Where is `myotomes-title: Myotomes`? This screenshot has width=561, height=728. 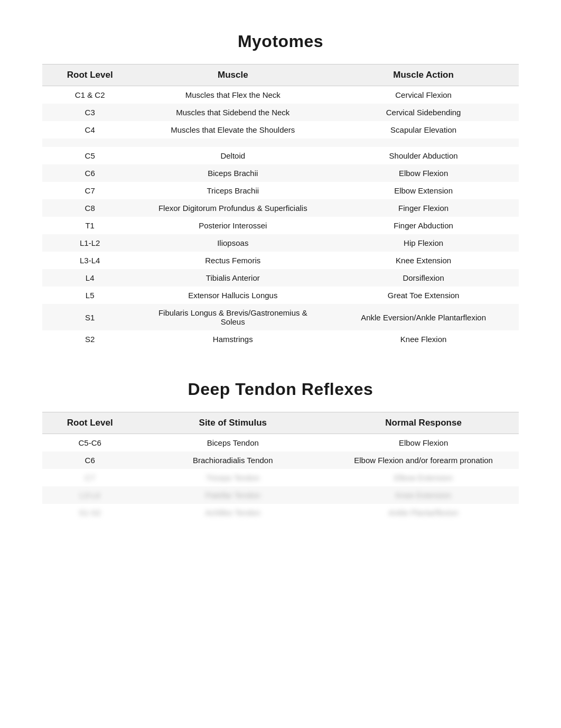
myotomes-title: Myotomes is located at coordinates (280, 41).